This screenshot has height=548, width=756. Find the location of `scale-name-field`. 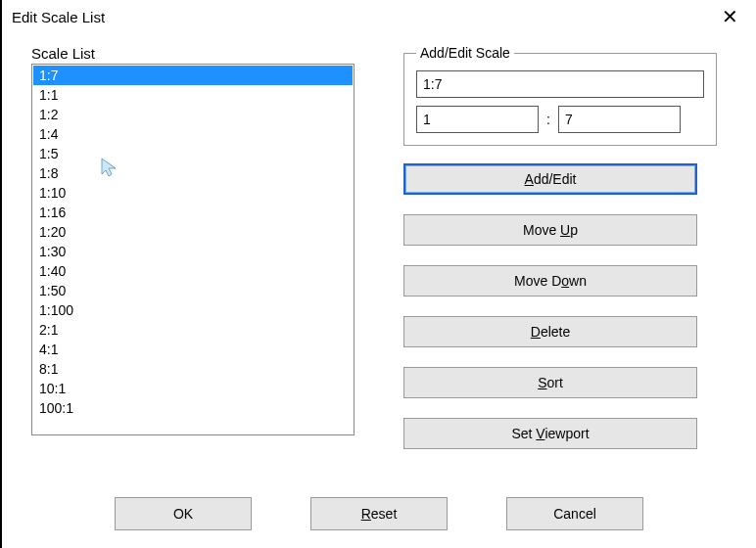

scale-name-field is located at coordinates (560, 84).